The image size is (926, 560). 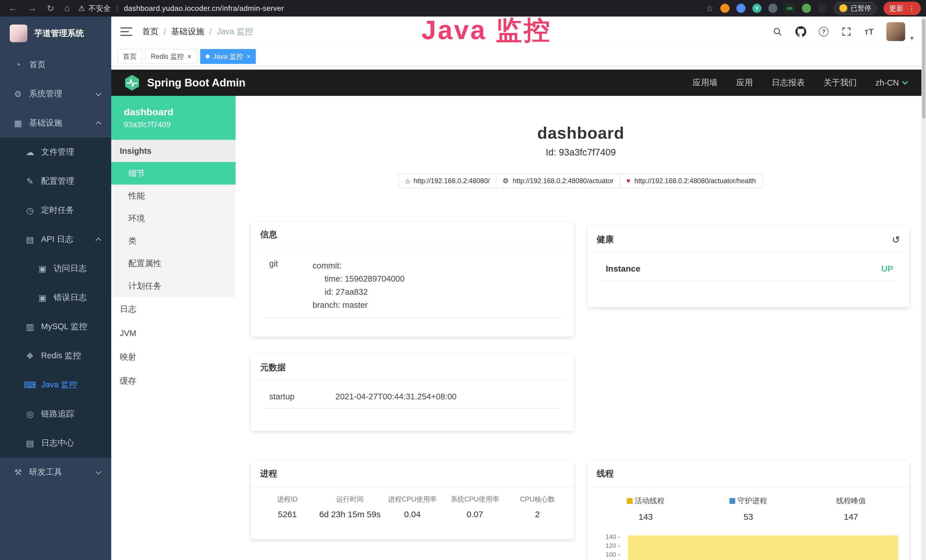 What do you see at coordinates (188, 32) in the screenshot?
I see `breadcrumb-infra: 基础设施` at bounding box center [188, 32].